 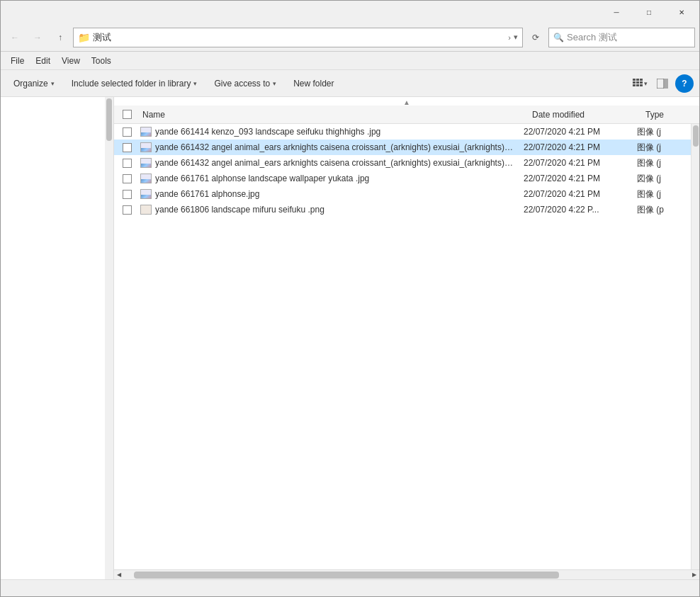 What do you see at coordinates (101, 61) in the screenshot?
I see `menu-tools: Tools` at bounding box center [101, 61].